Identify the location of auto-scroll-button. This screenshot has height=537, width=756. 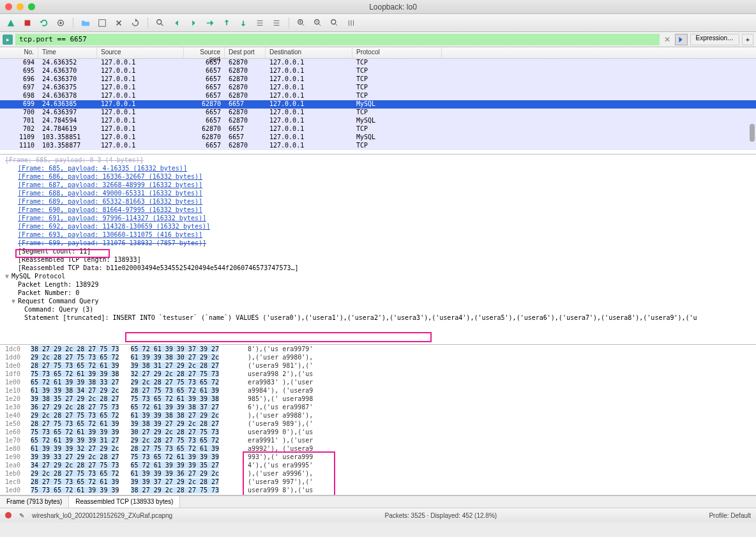
(260, 23).